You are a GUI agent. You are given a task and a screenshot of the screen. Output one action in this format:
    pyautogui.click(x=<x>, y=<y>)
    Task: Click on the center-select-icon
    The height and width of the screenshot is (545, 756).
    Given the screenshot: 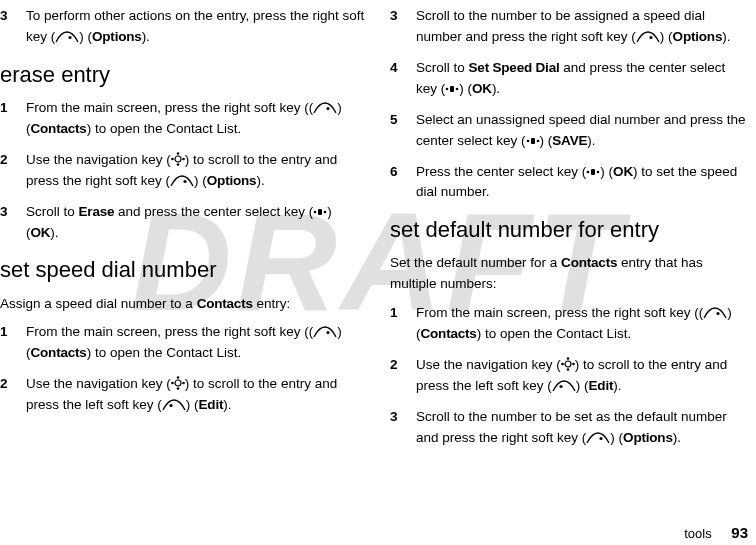 What is the action you would take?
    pyautogui.click(x=452, y=89)
    